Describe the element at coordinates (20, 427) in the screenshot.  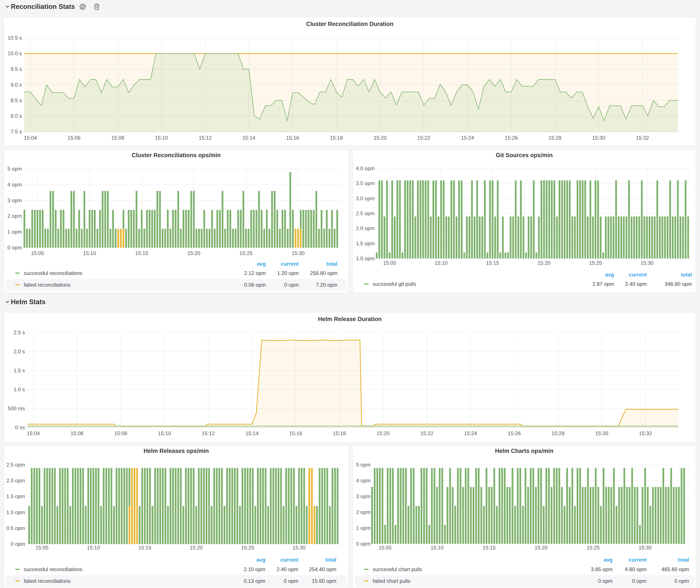
I see `svg-text: 0 ns` at that location.